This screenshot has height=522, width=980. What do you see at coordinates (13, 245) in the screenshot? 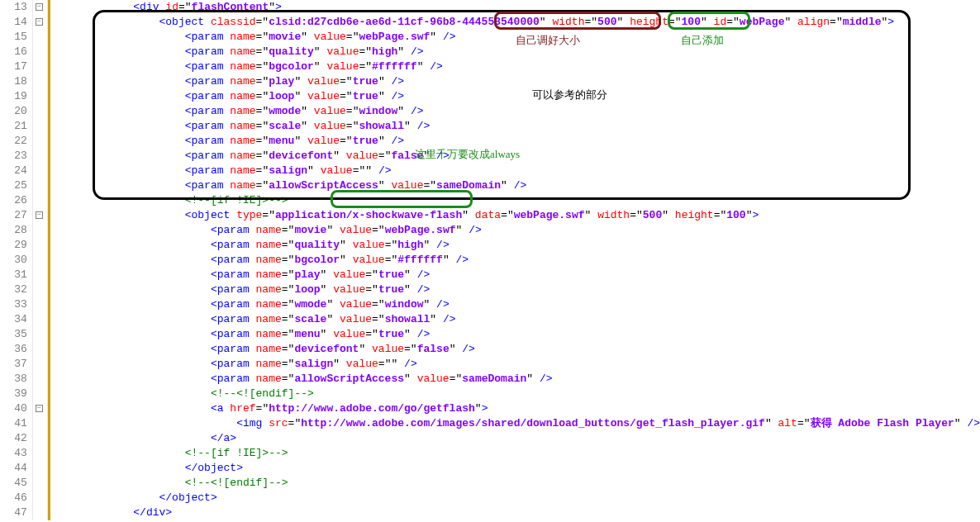
I see `line-number: 29` at bounding box center [13, 245].